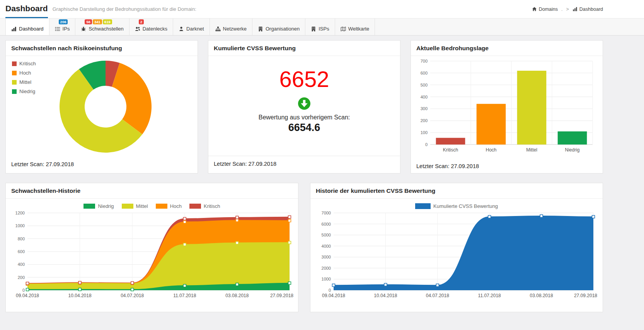 The width and height of the screenshot is (644, 330). Describe the element at coordinates (237, 296) in the screenshot. I see `svg-text: 03.08.2018` at that location.